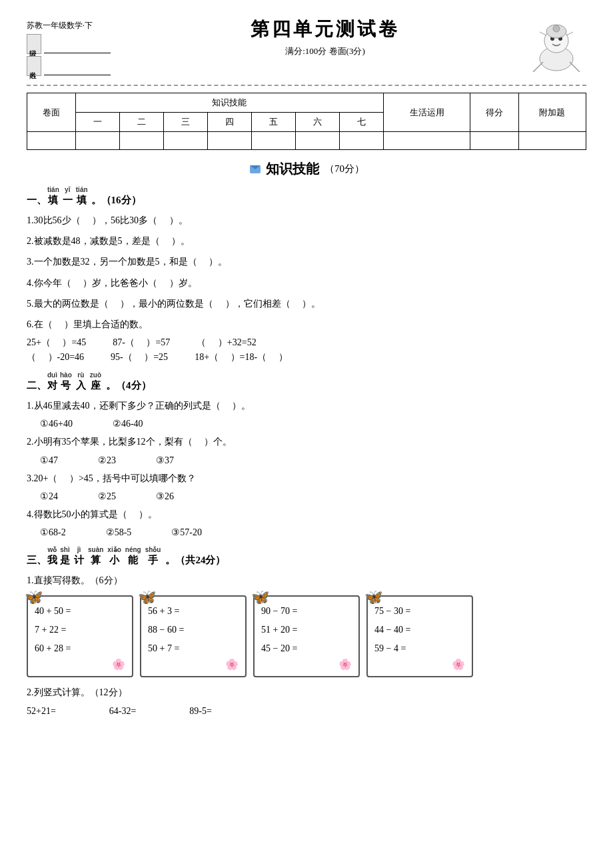 The image size is (613, 868). What do you see at coordinates (52, 556) in the screenshot?
I see `part3-wo: wǒ 我` at bounding box center [52, 556].